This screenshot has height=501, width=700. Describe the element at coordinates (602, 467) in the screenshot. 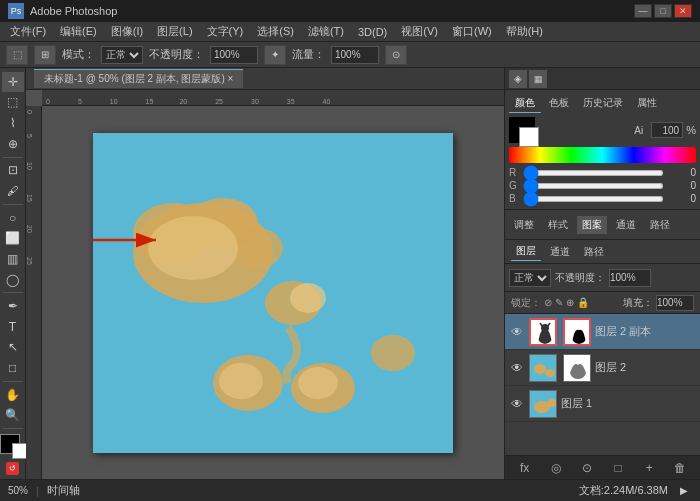

I see `layers-footer: fx ◎ ⊙ □ + 🗑` at that location.